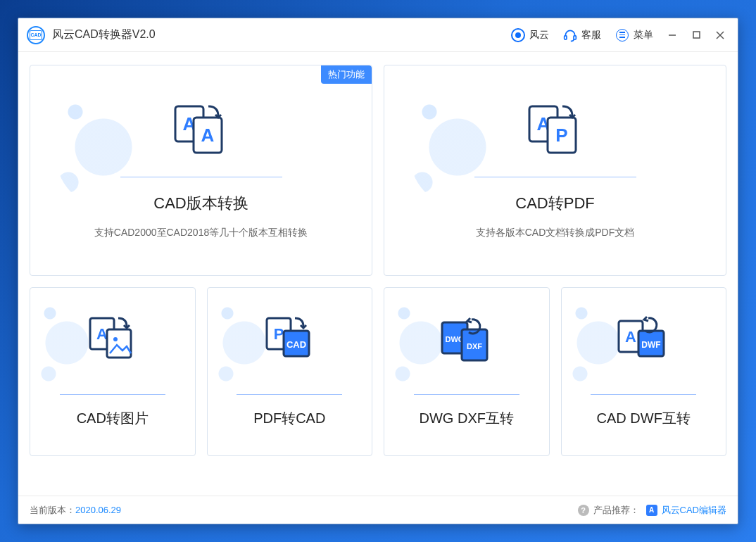  Describe the element at coordinates (622, 35) in the screenshot. I see `menu-list-icon` at that location.